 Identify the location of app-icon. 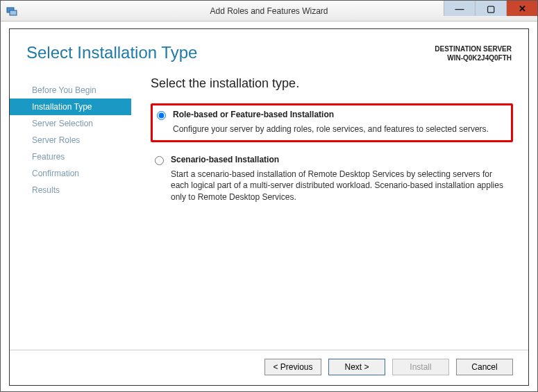
(12, 11).